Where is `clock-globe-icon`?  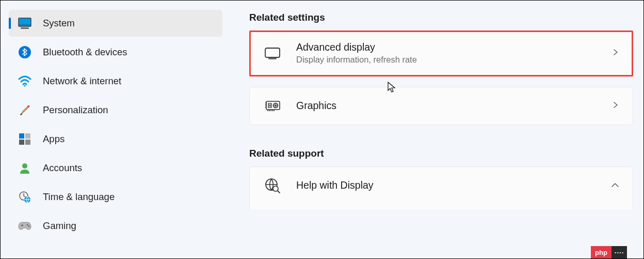 clock-globe-icon is located at coordinates (25, 197).